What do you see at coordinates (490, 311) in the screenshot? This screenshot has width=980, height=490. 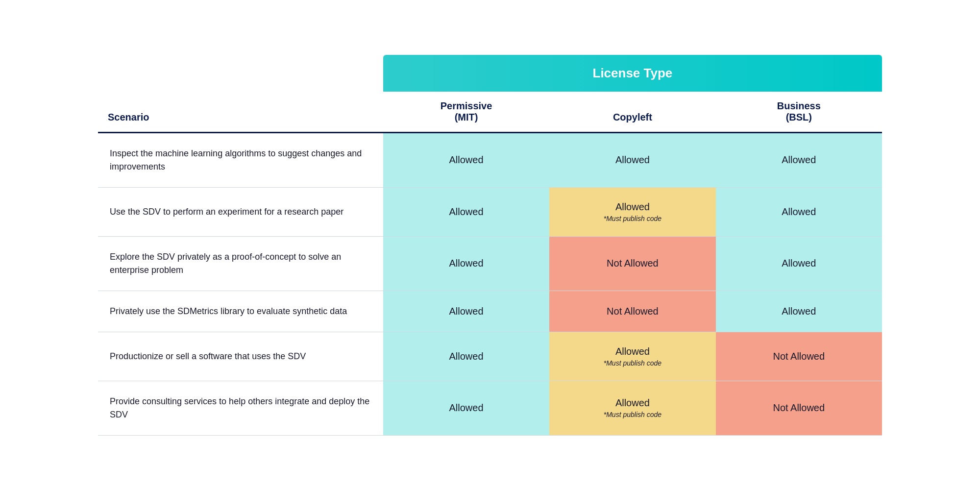 I see `table-row: Privately use the SDMetrics library to e…` at bounding box center [490, 311].